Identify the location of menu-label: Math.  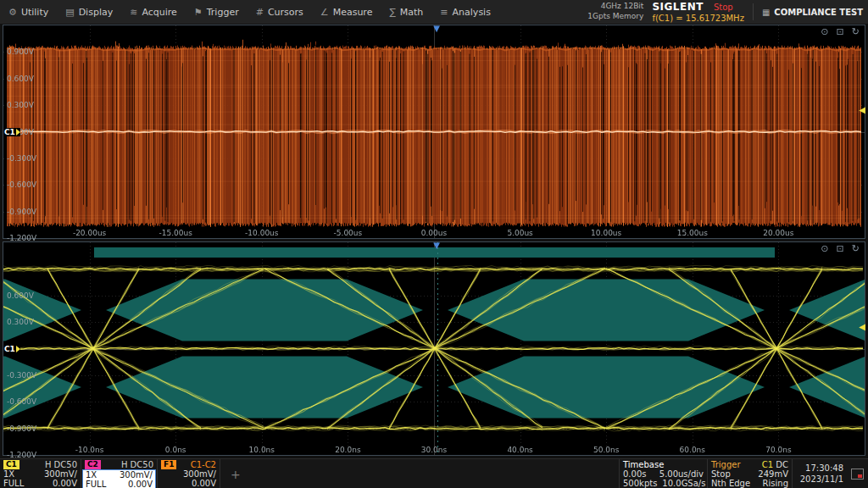
(412, 12).